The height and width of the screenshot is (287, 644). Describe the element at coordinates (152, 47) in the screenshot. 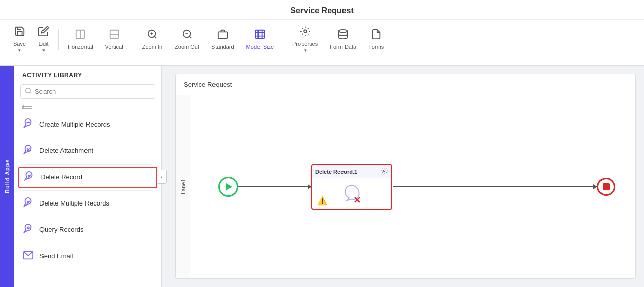

I see `zoom-in-label: Zoom In` at that location.